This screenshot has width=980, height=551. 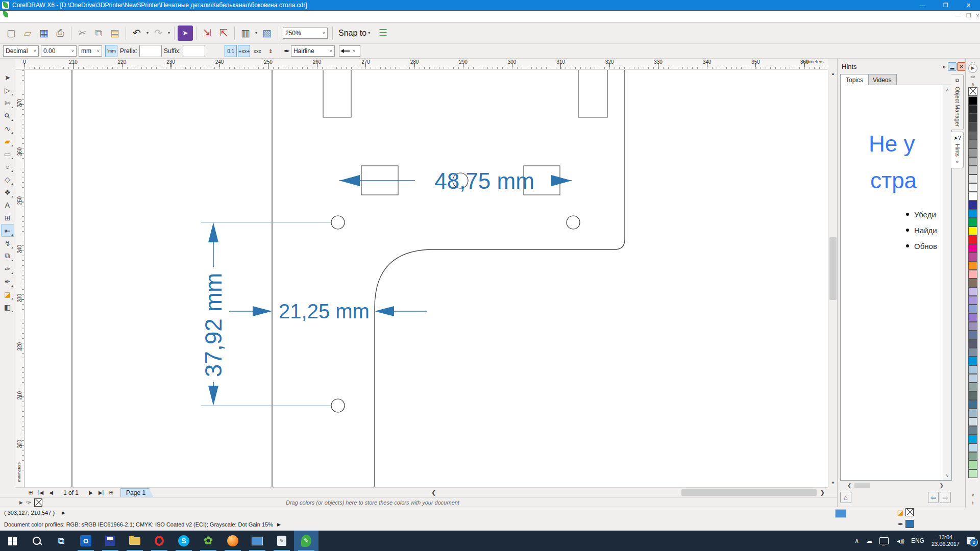 I want to click on scroll-left-icon: ❮, so click(x=849, y=486).